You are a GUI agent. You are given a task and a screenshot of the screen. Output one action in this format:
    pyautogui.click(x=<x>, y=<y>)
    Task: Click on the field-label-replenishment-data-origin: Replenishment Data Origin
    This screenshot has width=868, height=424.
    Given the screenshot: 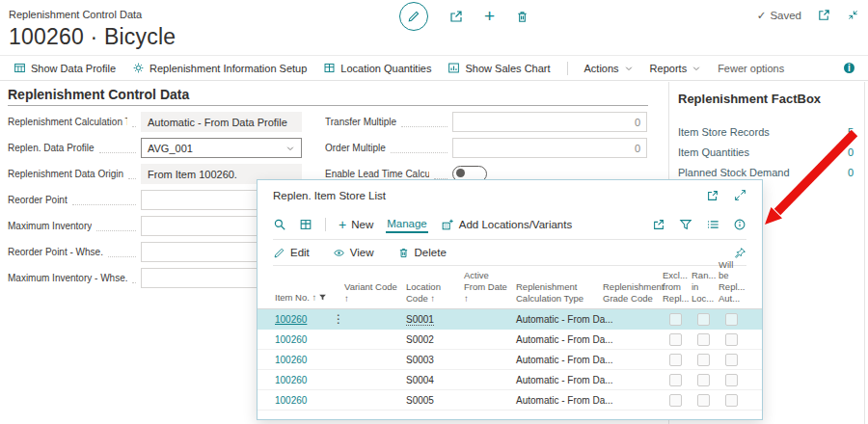 What is the action you would take?
    pyautogui.click(x=66, y=173)
    